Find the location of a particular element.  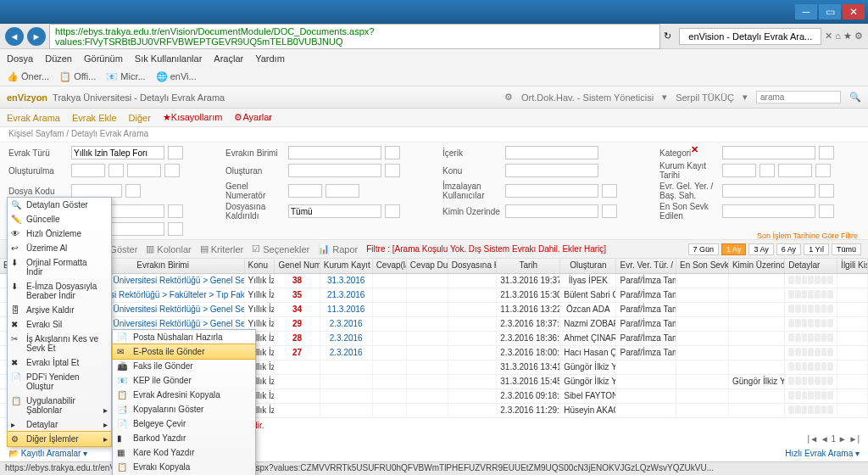

col-header: En Son Sevk Edilen is located at coordinates (703, 266).